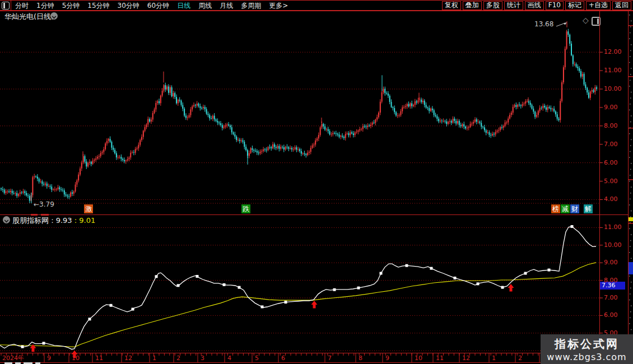 This screenshot has width=633, height=364. What do you see at coordinates (246, 209) in the screenshot?
I see `status-chip-跌: 跌` at bounding box center [246, 209].